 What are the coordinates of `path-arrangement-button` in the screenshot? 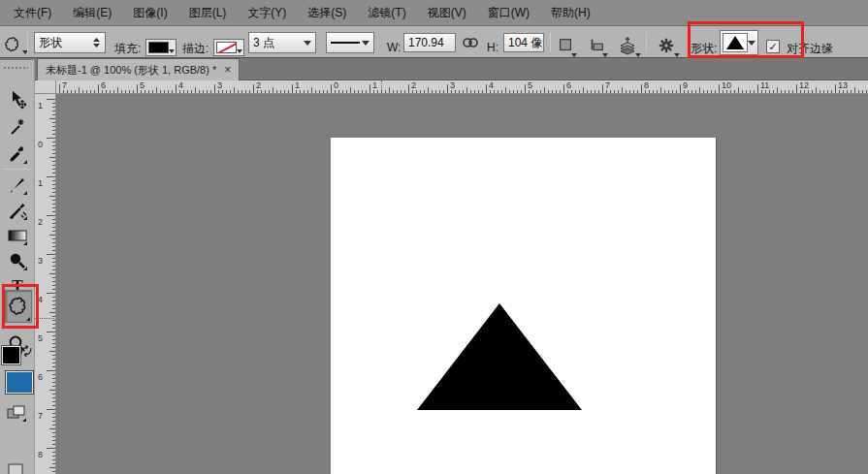 It's located at (627, 46).